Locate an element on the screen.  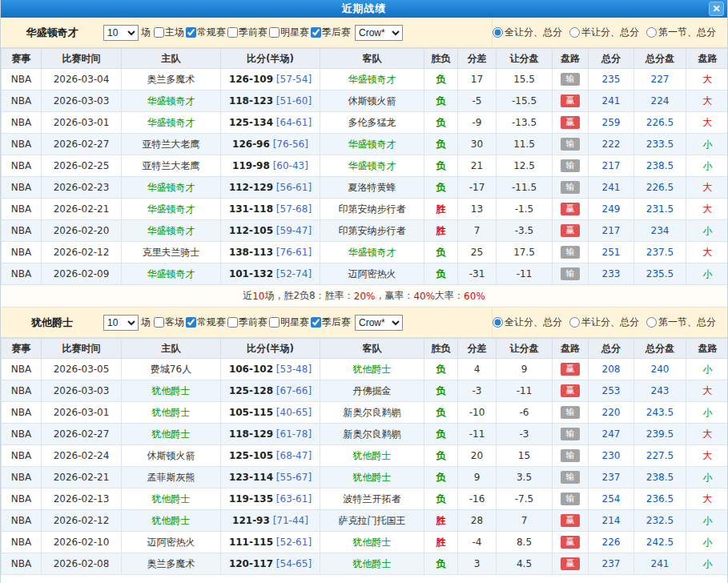
date-cell: 2026-02-21 is located at coordinates (82, 477).